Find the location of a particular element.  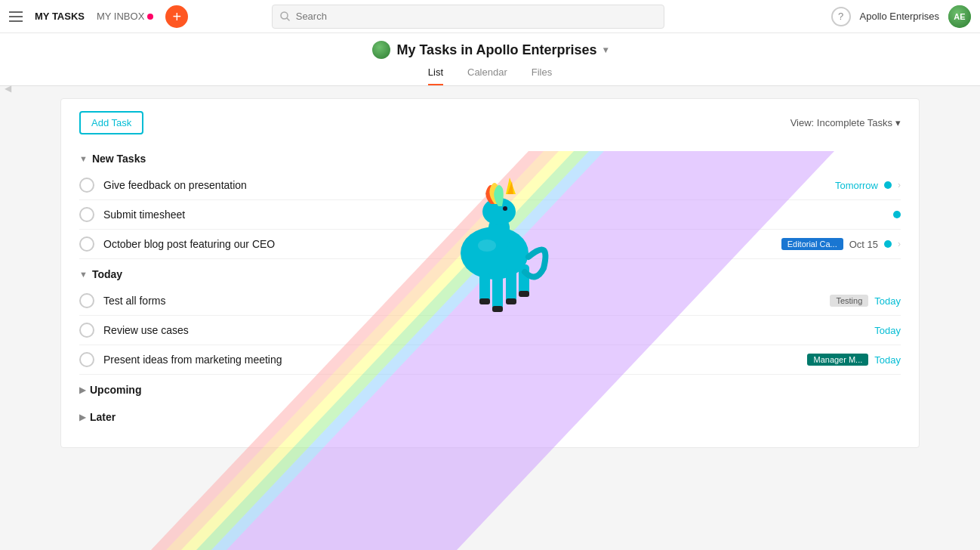

my-inbox-label: MY INBOX is located at coordinates (121, 17).